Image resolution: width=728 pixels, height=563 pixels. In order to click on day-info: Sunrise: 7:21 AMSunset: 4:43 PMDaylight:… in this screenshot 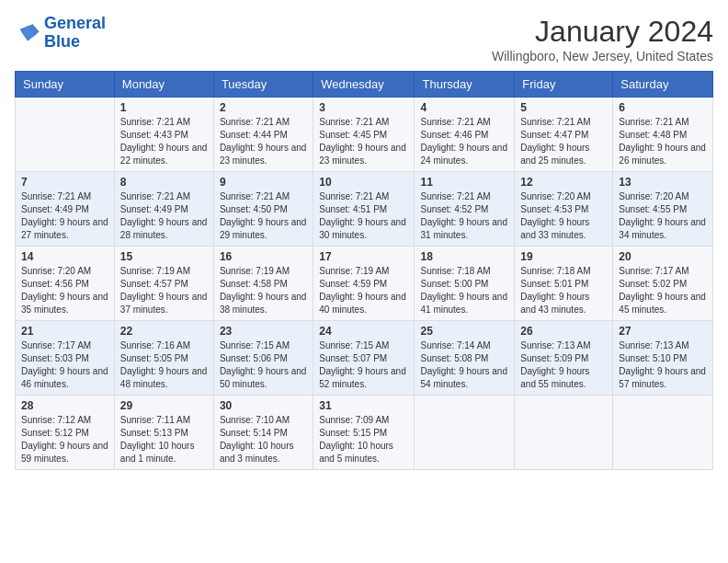, I will do `click(164, 142)`.